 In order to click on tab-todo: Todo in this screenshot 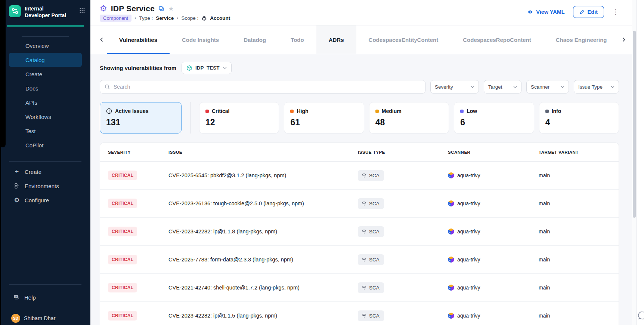, I will do `click(297, 40)`.